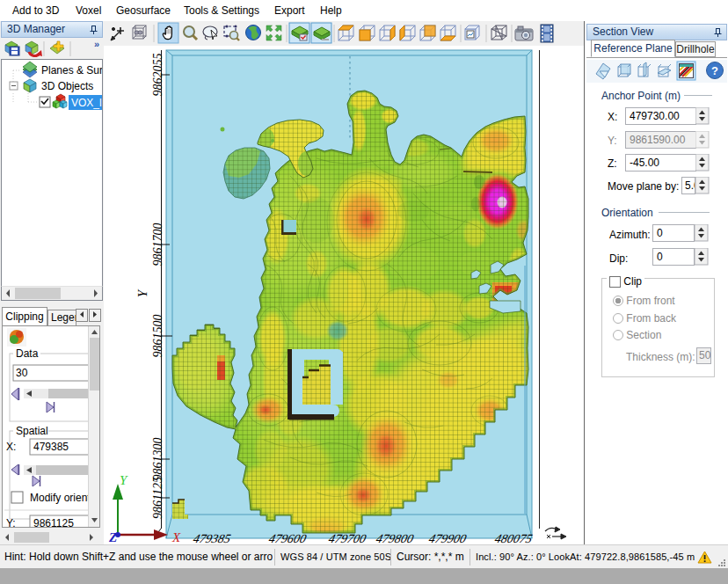 The width and height of the screenshot is (728, 584). What do you see at coordinates (22, 373) in the screenshot?
I see `svg-text: 30` at bounding box center [22, 373].